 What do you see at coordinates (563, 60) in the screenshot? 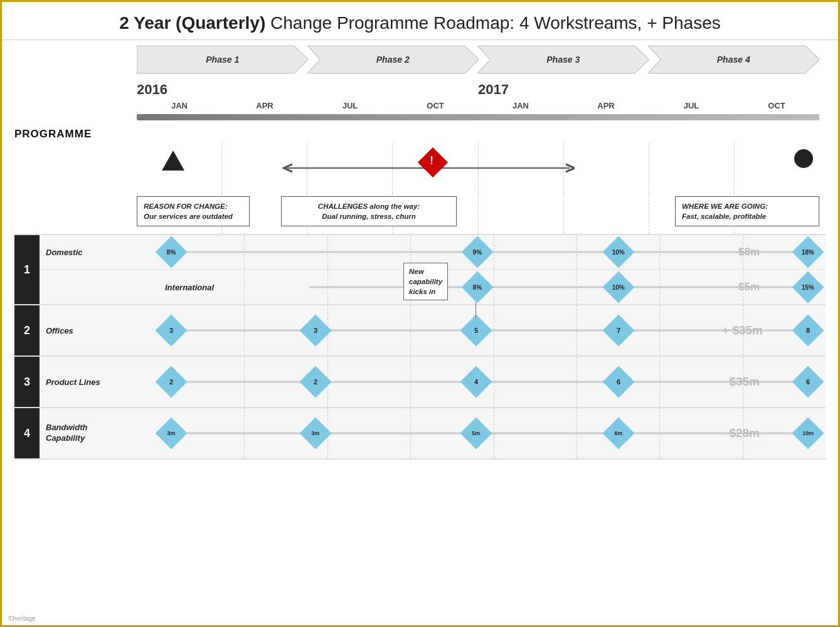
I see `phase-3: Phase 3` at bounding box center [563, 60].